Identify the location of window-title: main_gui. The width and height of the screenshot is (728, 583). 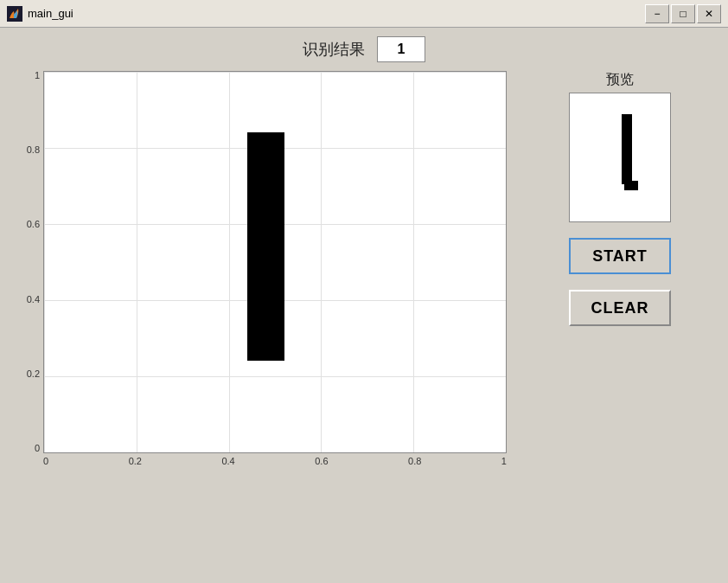
(336, 14).